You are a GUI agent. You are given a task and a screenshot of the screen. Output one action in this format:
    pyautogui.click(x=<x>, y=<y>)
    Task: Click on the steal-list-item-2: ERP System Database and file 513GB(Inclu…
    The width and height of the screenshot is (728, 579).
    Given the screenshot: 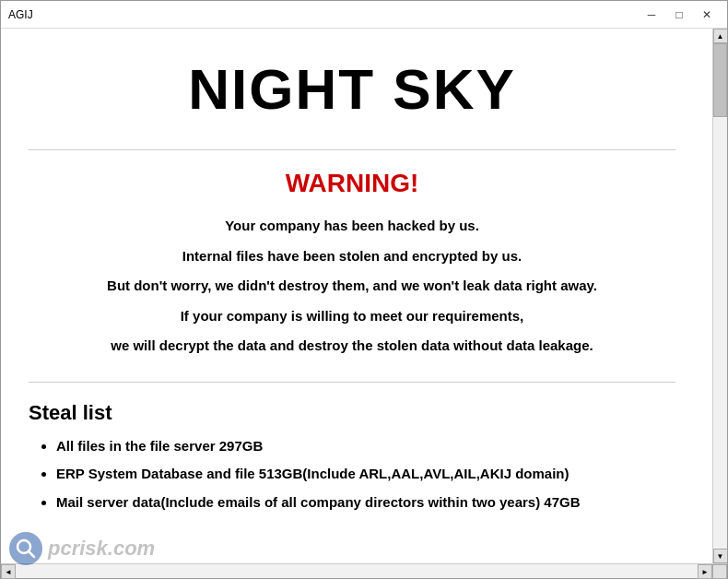 What is the action you would take?
    pyautogui.click(x=366, y=474)
    